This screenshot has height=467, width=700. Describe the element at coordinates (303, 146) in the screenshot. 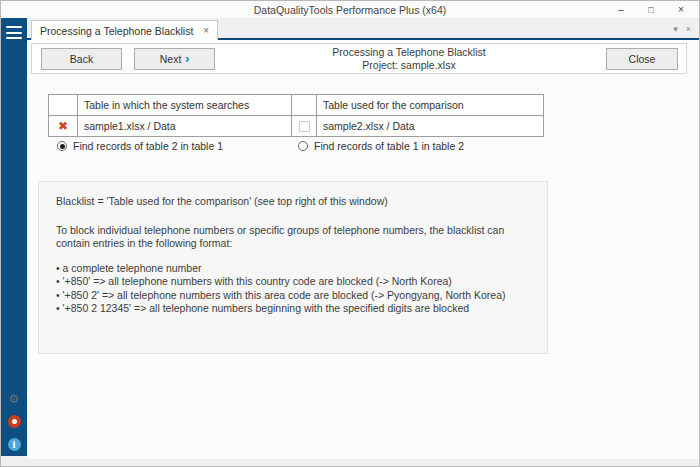

I see `radio-unselected-icon` at that location.